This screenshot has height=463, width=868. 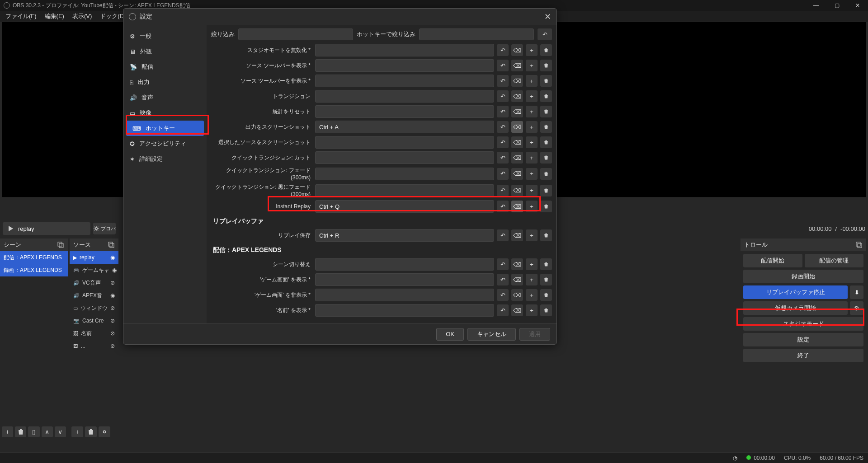 What do you see at coordinates (796, 292) in the screenshot?
I see `replay-buffer-button: リプレイバッファ停止` at bounding box center [796, 292].